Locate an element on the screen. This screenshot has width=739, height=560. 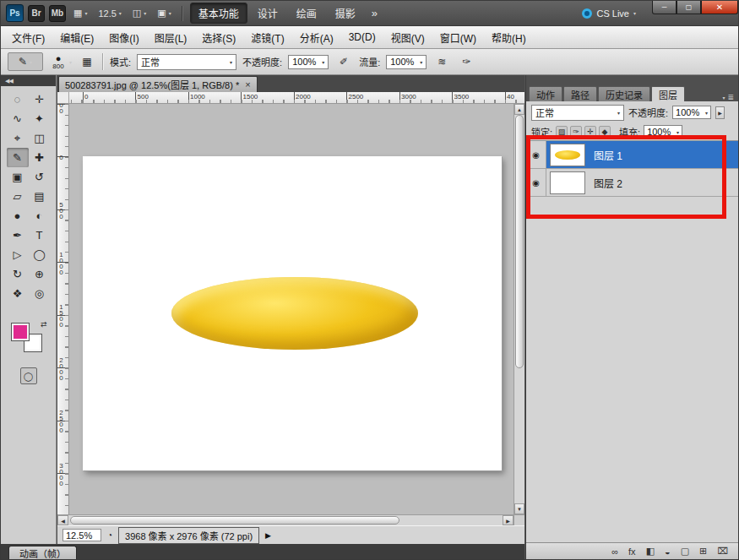
lock-pixels-icon: ✑ is located at coordinates (576, 132).